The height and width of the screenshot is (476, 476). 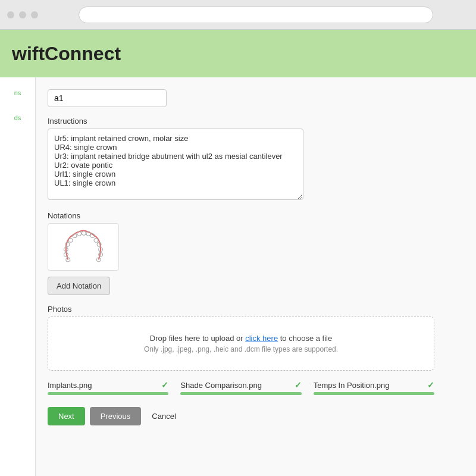 I want to click on browser-chrome, so click(x=238, y=15).